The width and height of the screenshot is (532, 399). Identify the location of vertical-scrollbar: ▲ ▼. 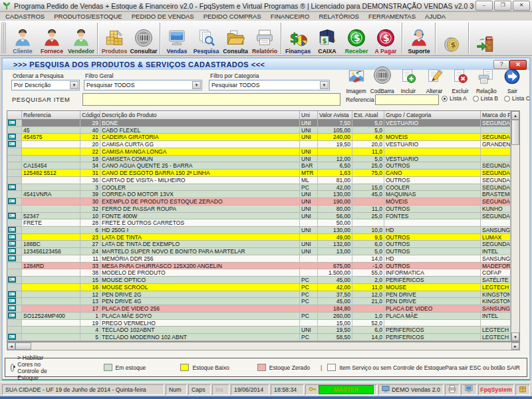
(515, 226).